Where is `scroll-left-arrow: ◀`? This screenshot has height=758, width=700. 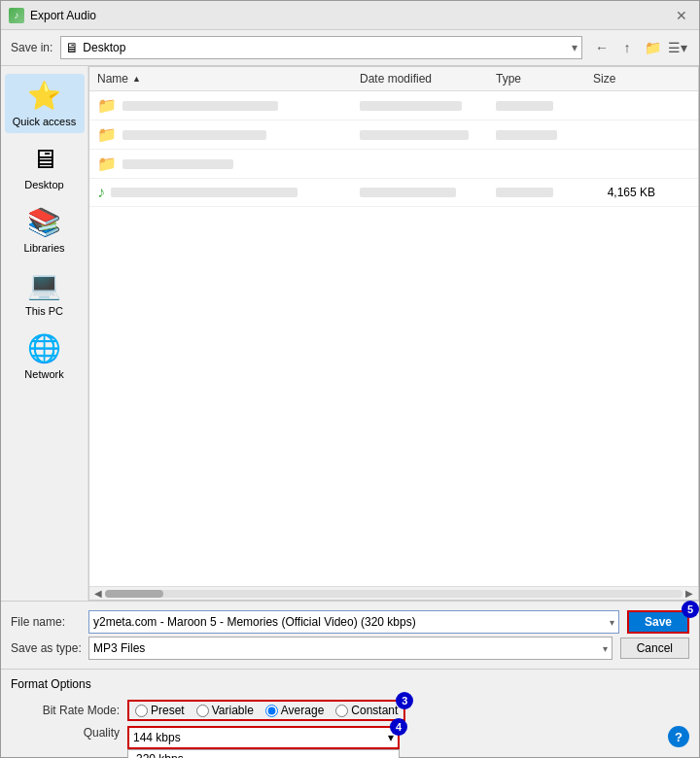
scroll-left-arrow: ◀ is located at coordinates (98, 593).